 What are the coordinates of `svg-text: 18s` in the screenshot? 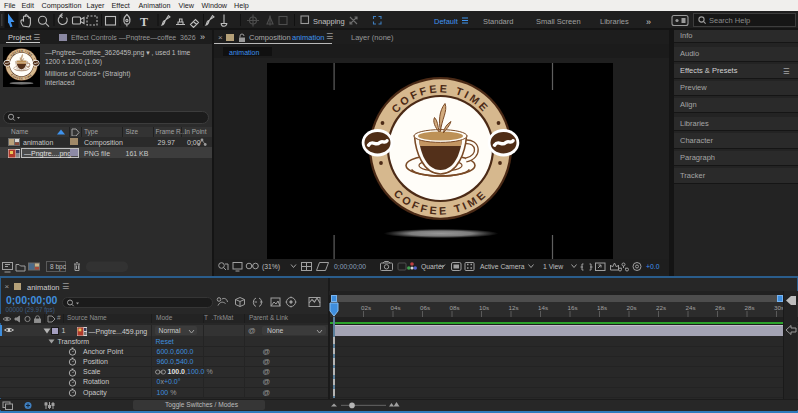 It's located at (602, 306).